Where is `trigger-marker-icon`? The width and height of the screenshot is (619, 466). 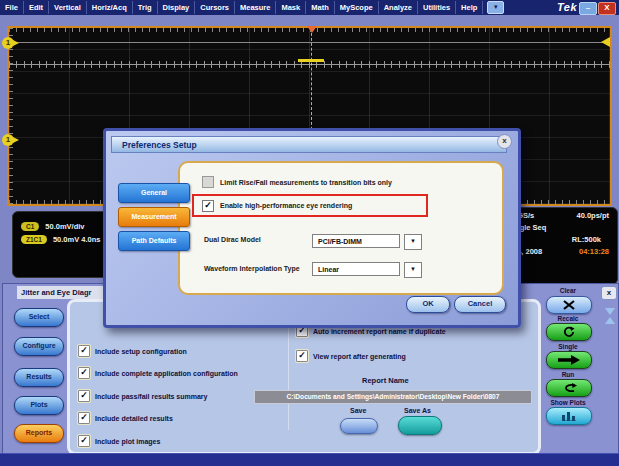
trigger-marker-icon is located at coordinates (312, 30).